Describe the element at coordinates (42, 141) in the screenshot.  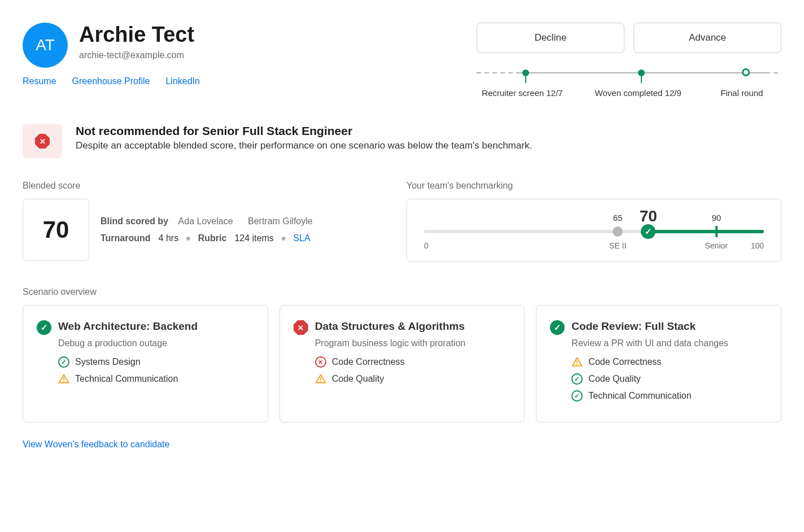
I see `recommendation-icon-box` at that location.